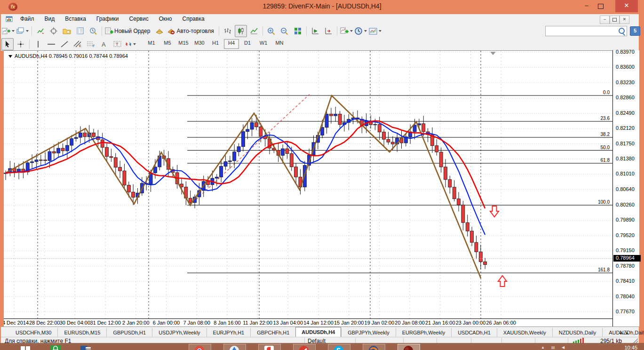  What do you see at coordinates (375, 31) in the screenshot?
I see `templates-button` at bounding box center [375, 31].